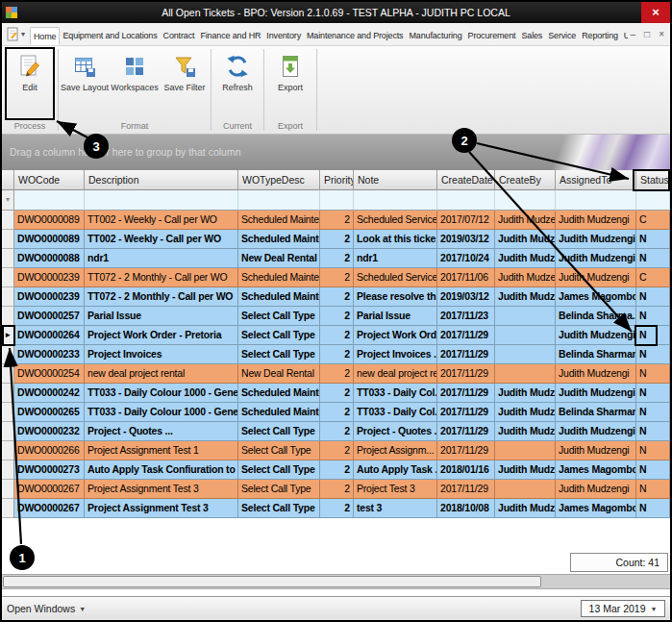 This screenshot has width=672, height=622. I want to click on column-header-wotypedesc: WOTypeDesc, so click(279, 181).